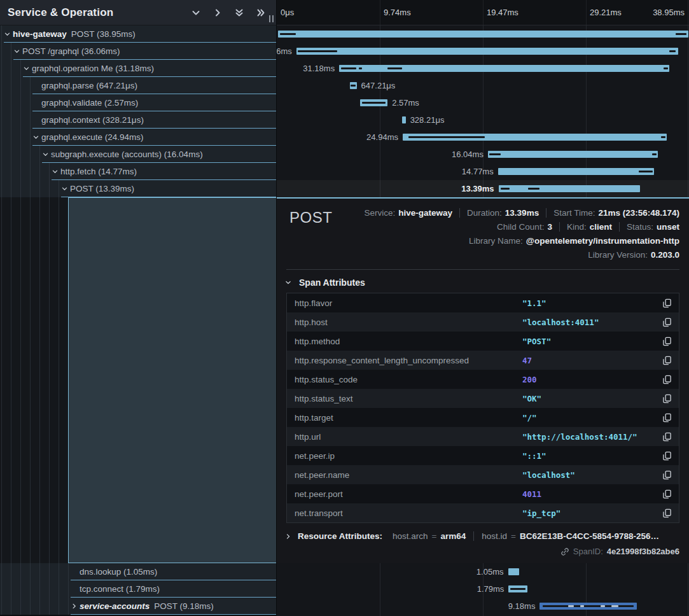 The width and height of the screenshot is (689, 616). I want to click on meta-value: client, so click(601, 227).